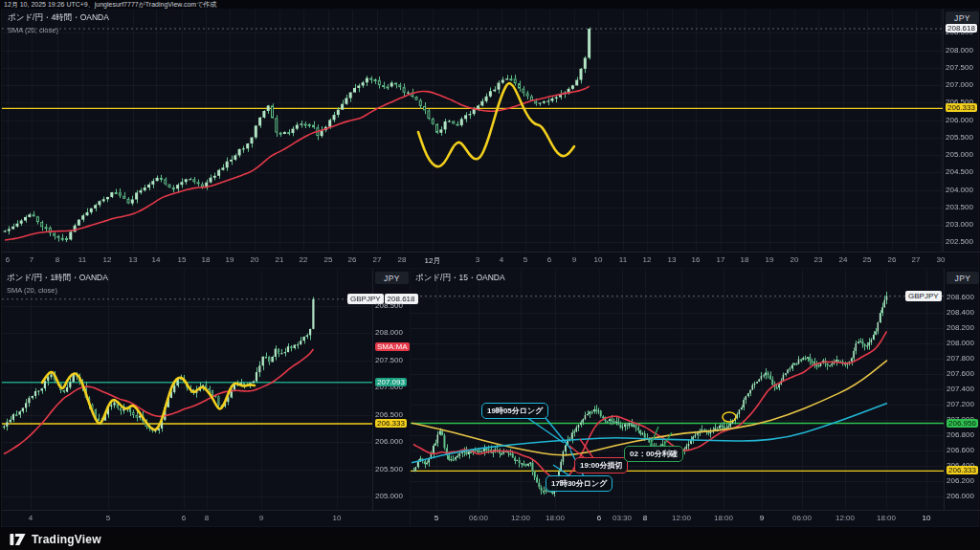 Image resolution: width=980 pixels, height=550 pixels. What do you see at coordinates (579, 484) in the screenshot?
I see `callout-1730-long: 17時30分ロング` at bounding box center [579, 484].